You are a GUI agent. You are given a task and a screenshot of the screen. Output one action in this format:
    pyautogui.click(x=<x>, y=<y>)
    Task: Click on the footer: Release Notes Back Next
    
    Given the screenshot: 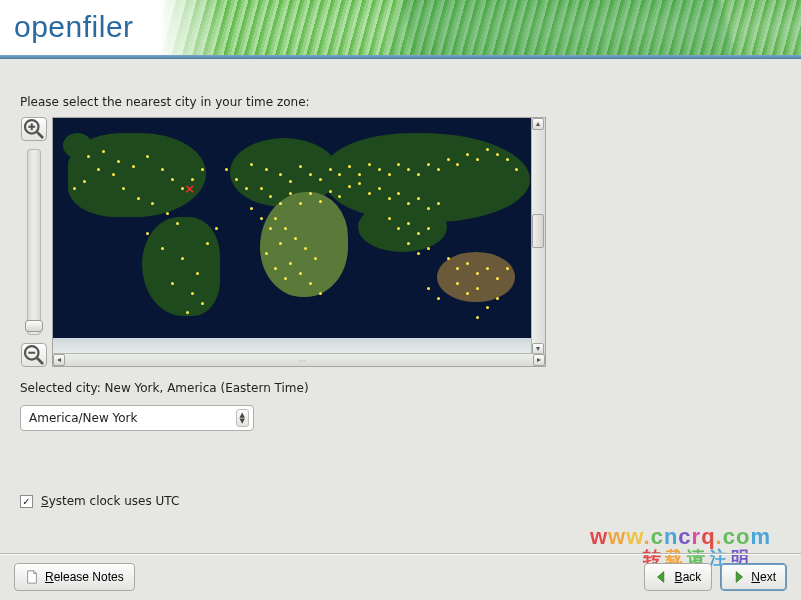 What is the action you would take?
    pyautogui.click(x=400, y=577)
    